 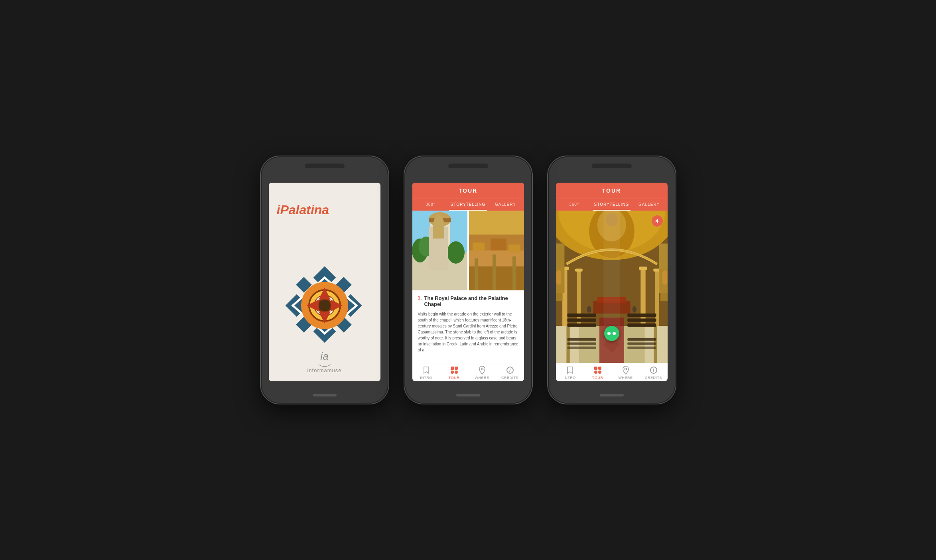 I want to click on phone-tour-photo-screen: TOUR 360° STORYTELLING GALLERY, so click(x=612, y=282).